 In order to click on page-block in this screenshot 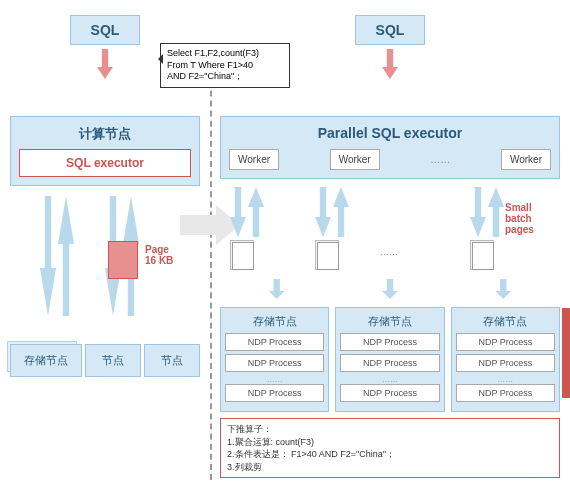, I will do `click(123, 260)`.